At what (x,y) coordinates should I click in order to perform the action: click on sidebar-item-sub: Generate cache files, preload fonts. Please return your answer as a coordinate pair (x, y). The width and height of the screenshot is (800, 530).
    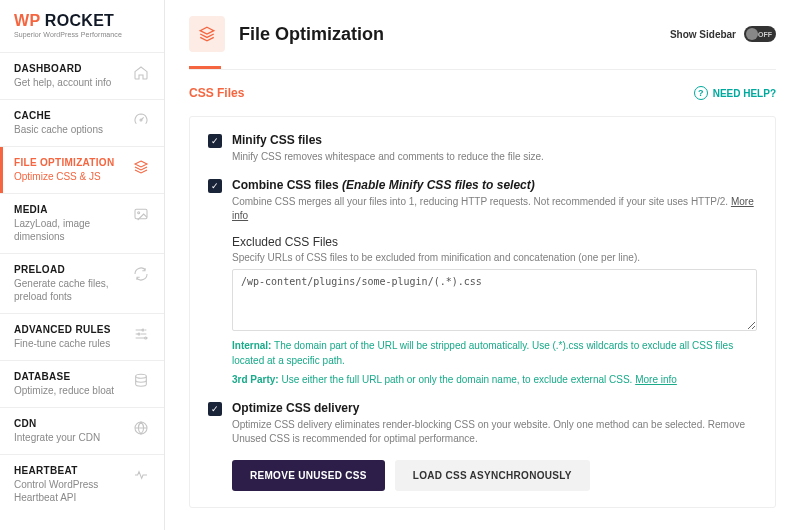
    Looking at the image, I should click on (69, 290).